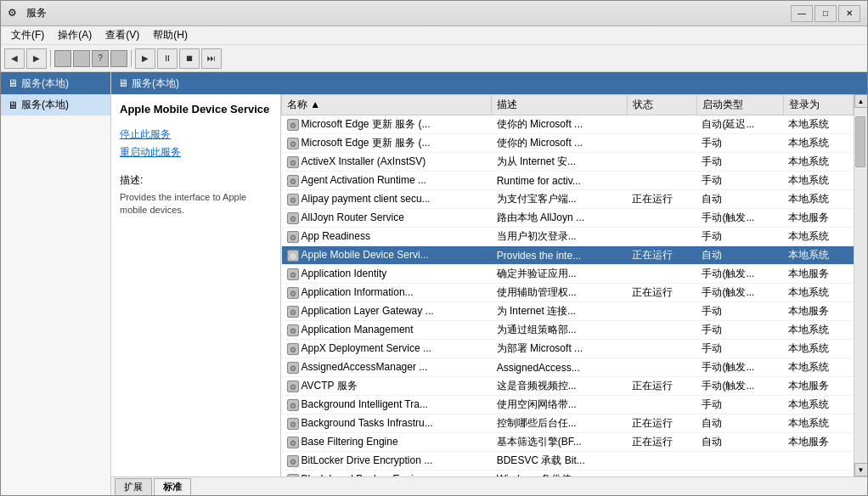 This screenshot has width=868, height=496. Describe the element at coordinates (172, 487) in the screenshot. I see `tab-标准: 标准` at that location.